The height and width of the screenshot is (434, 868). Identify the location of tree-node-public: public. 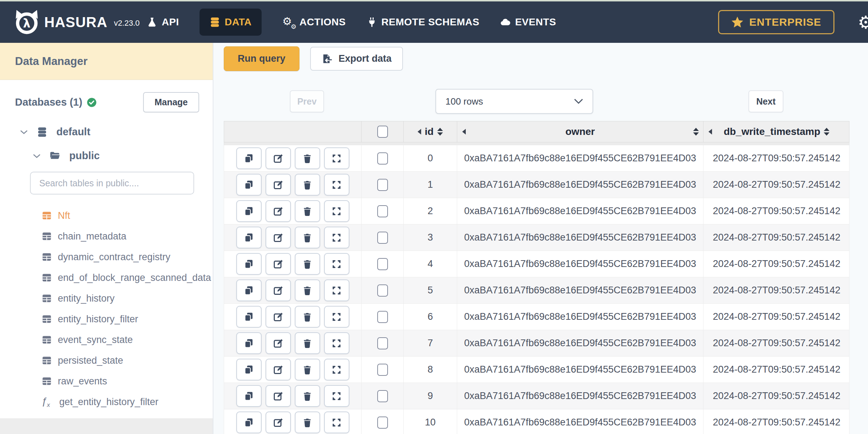
(123, 156).